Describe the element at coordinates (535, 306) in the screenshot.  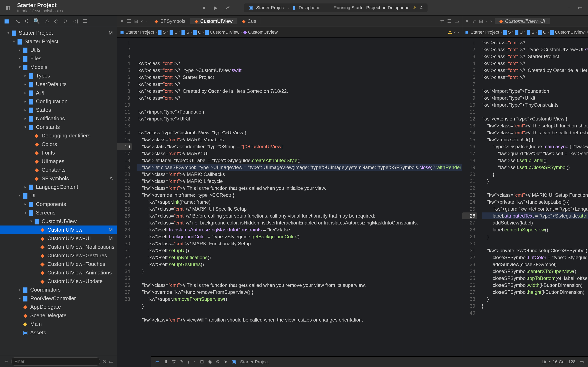
I see `code-line: }` at that location.